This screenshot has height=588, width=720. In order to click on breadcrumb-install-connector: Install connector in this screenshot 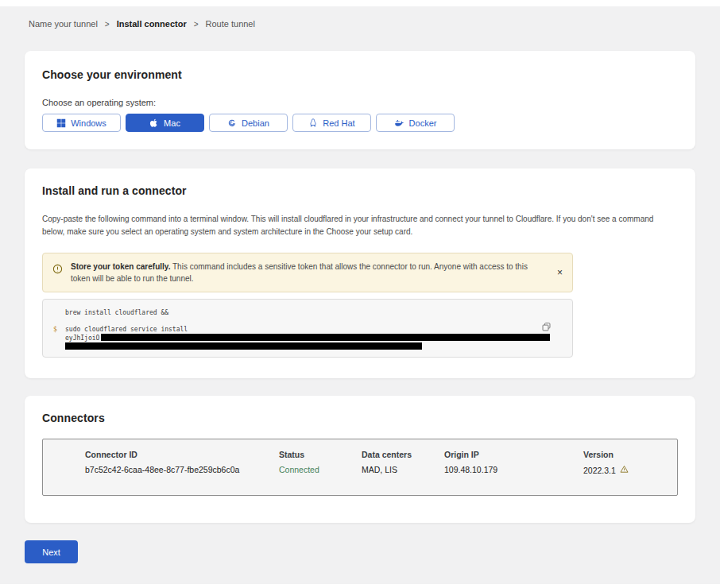, I will do `click(152, 24)`.